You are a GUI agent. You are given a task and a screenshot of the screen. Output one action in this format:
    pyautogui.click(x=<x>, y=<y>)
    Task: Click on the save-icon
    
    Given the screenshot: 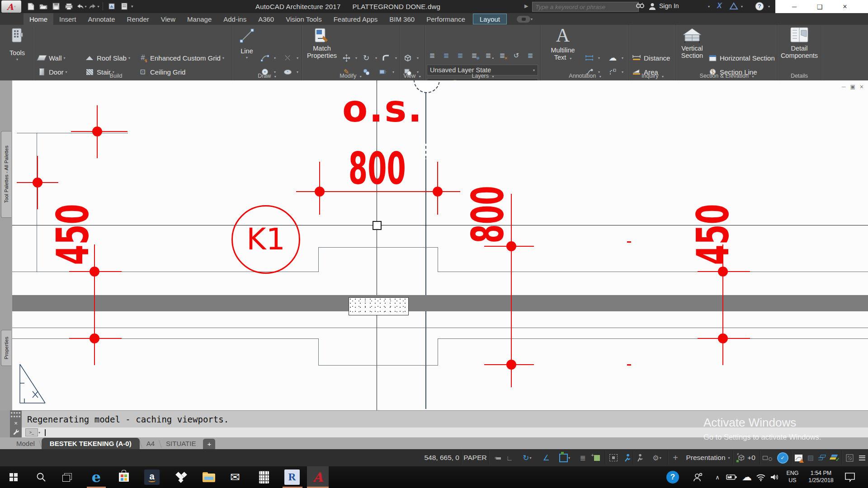 What is the action you would take?
    pyautogui.click(x=56, y=6)
    